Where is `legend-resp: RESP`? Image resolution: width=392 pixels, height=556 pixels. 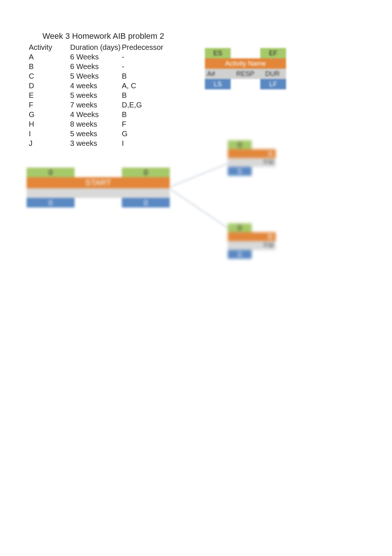 legend-resp: RESP is located at coordinates (245, 74).